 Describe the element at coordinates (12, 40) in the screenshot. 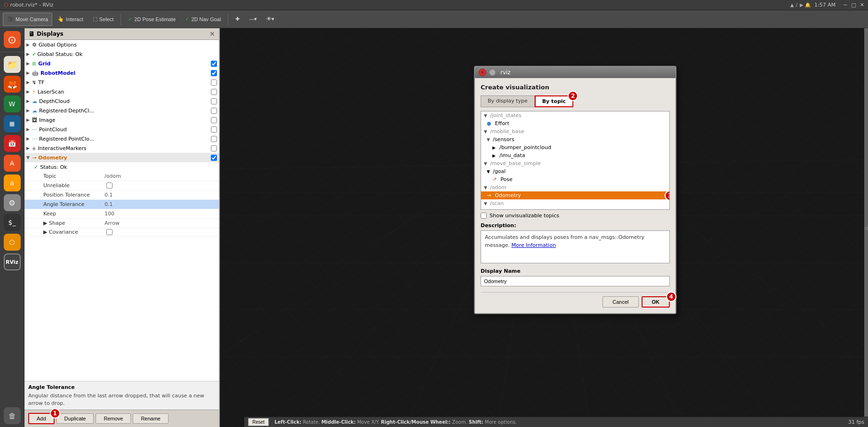

I see `ubuntu-logo: ⊙` at that location.